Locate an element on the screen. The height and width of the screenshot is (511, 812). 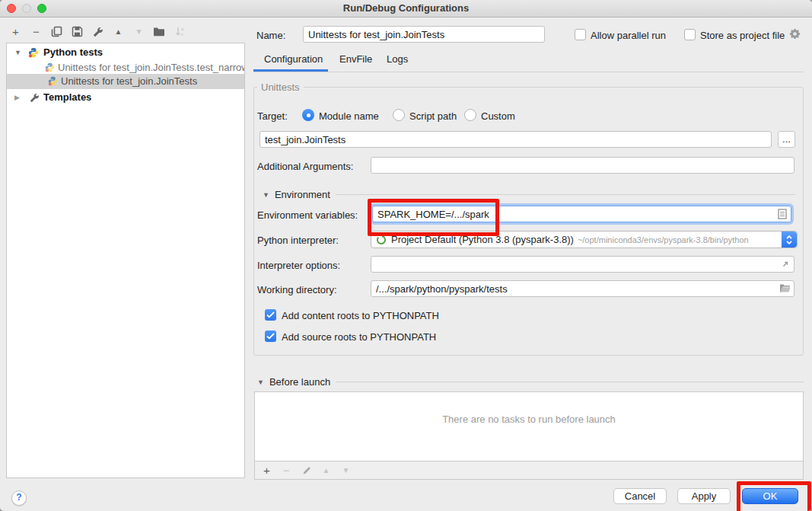
allow-parallel-run-label: Allow parallel run is located at coordinates (629, 35).